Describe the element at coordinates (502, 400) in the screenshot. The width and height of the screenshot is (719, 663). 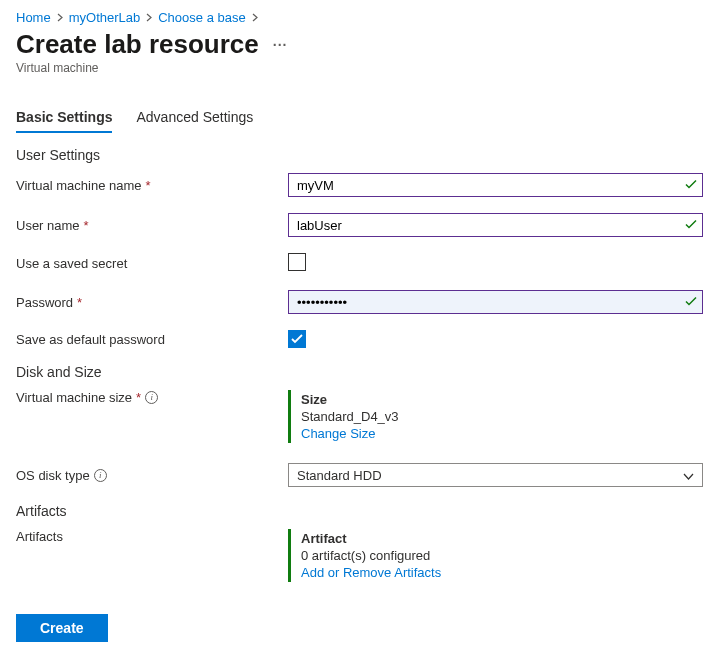
I see `vm-size-panel-title: Size` at that location.